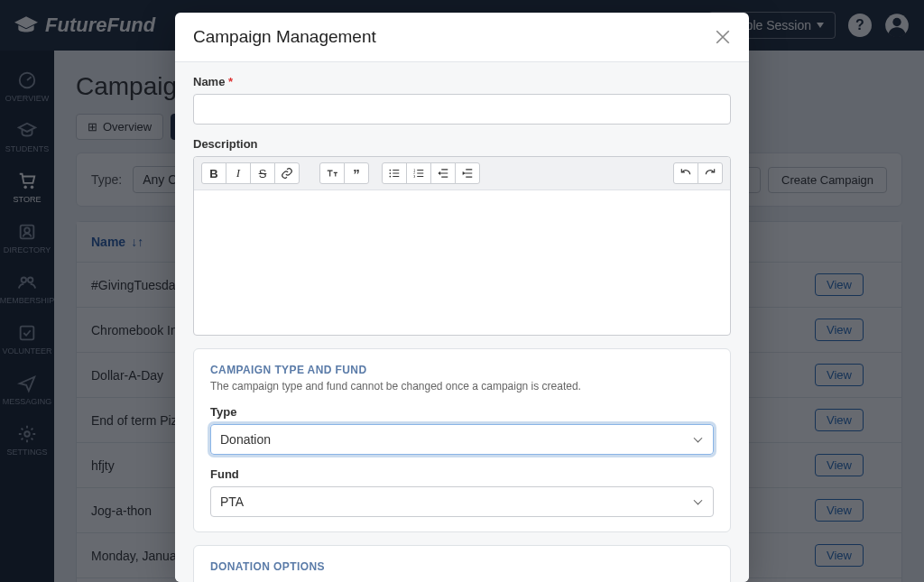 The height and width of the screenshot is (582, 924). Describe the element at coordinates (214, 173) in the screenshot. I see `bold-button: B` at that location.